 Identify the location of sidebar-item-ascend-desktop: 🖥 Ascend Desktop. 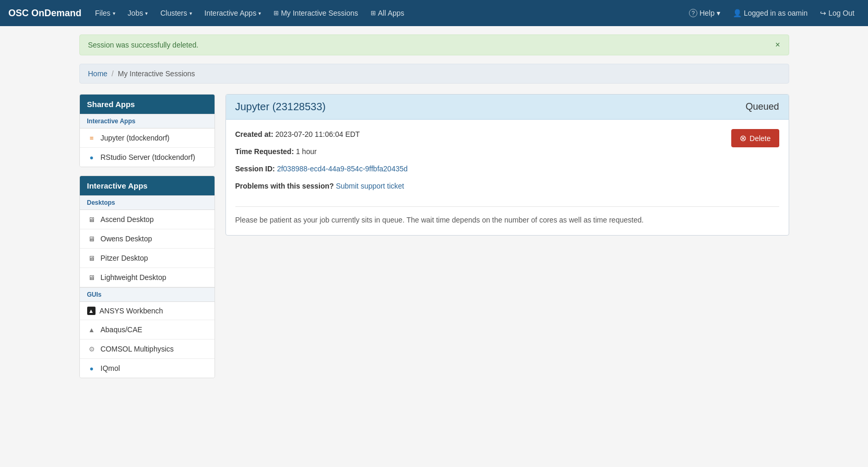
(147, 219).